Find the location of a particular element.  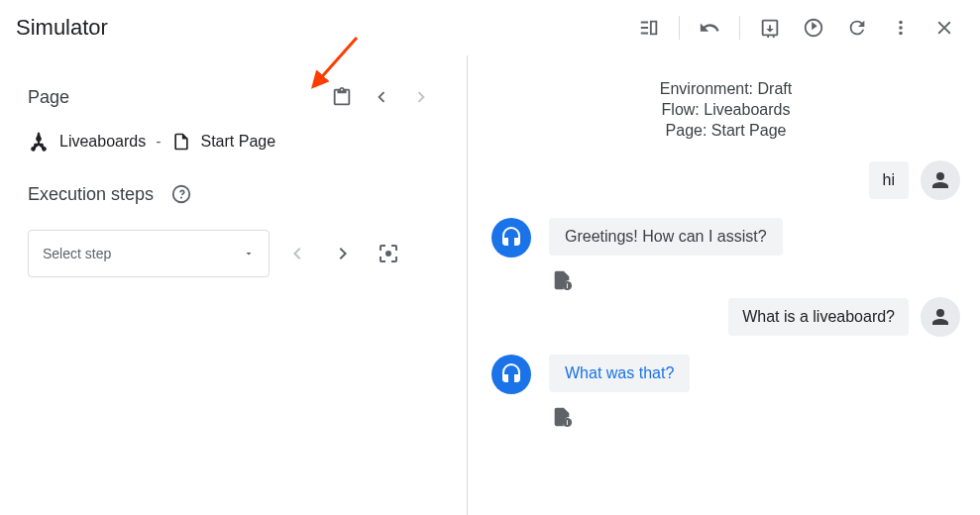

user-message-bubble: hi is located at coordinates (889, 180).